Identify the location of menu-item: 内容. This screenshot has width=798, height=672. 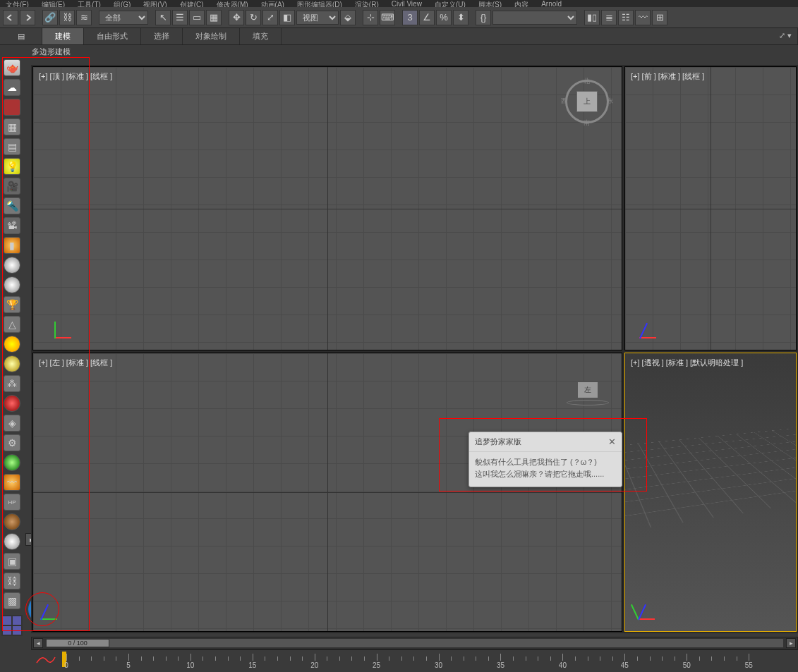
(521, 4).